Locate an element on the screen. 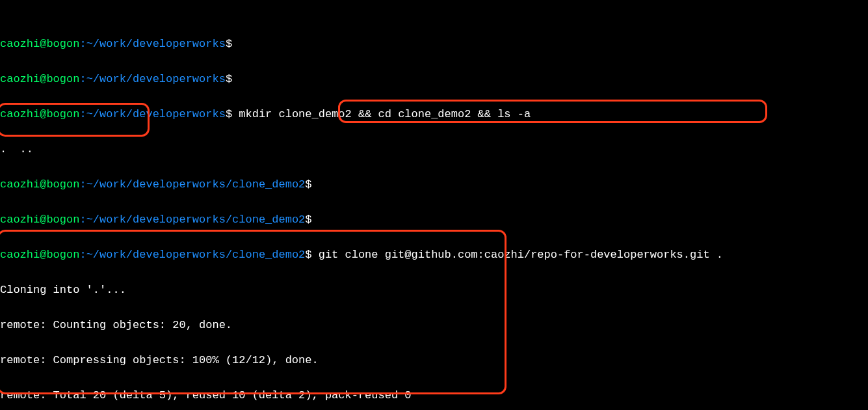 The image size is (868, 410). prompt-at: @ is located at coordinates (43, 44).